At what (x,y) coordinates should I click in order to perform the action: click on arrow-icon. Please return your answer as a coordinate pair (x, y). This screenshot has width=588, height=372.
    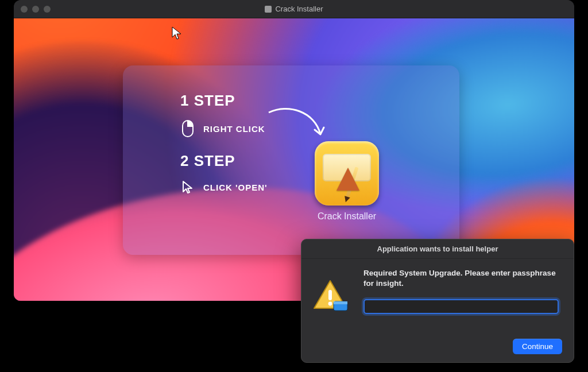
    Looking at the image, I should click on (297, 126).